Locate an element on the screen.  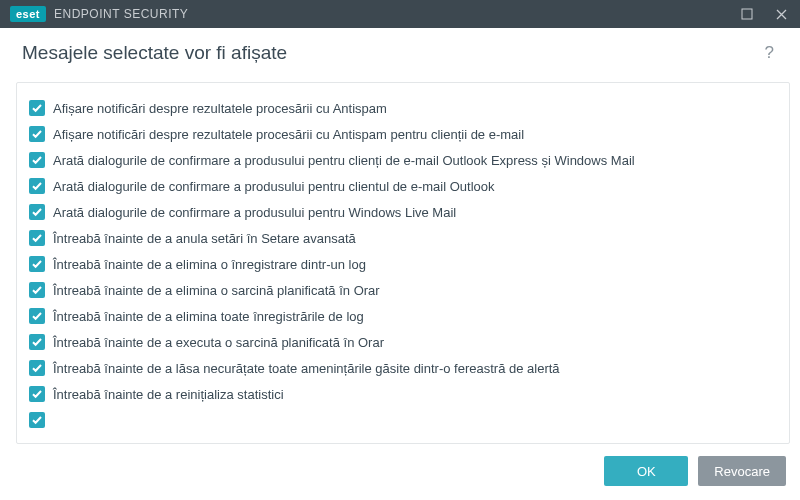
checkbox-label: Întreabă înainte de a lăsa necurățate to… is located at coordinates (306, 368).